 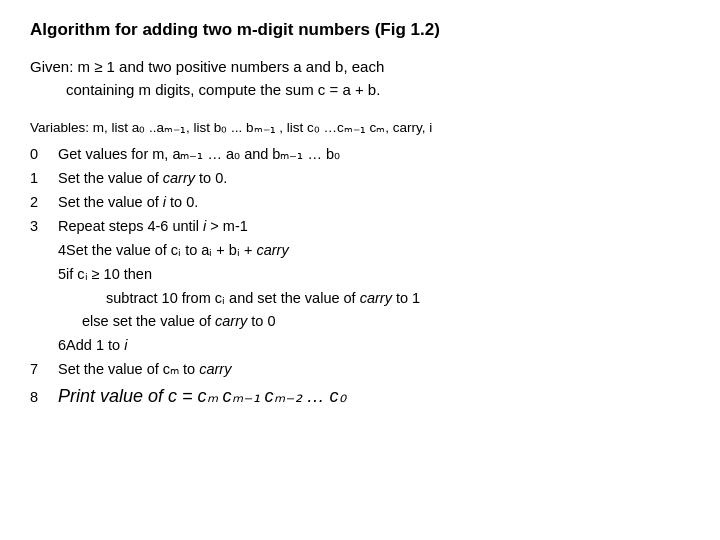 What do you see at coordinates (360, 397) in the screenshot?
I see `algorithm-step-10: 8Print value of c = cₘ cₘ₋₁ cₘ₋₂ … c₀` at bounding box center [360, 397].